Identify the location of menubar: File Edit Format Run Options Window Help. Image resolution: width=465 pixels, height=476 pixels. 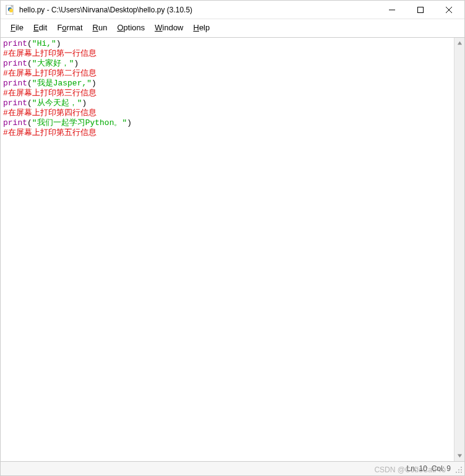
(232, 28).